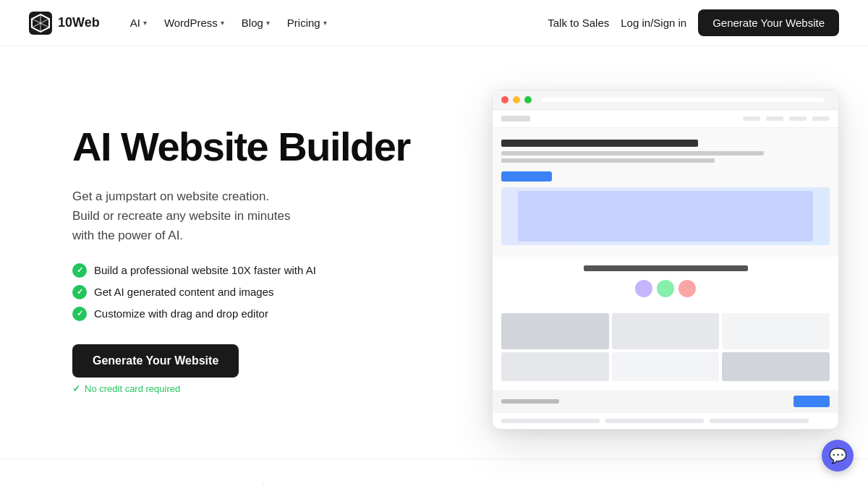 This screenshot has height=486, width=868. What do you see at coordinates (528, 100) in the screenshot?
I see `browser-dot-green` at bounding box center [528, 100].